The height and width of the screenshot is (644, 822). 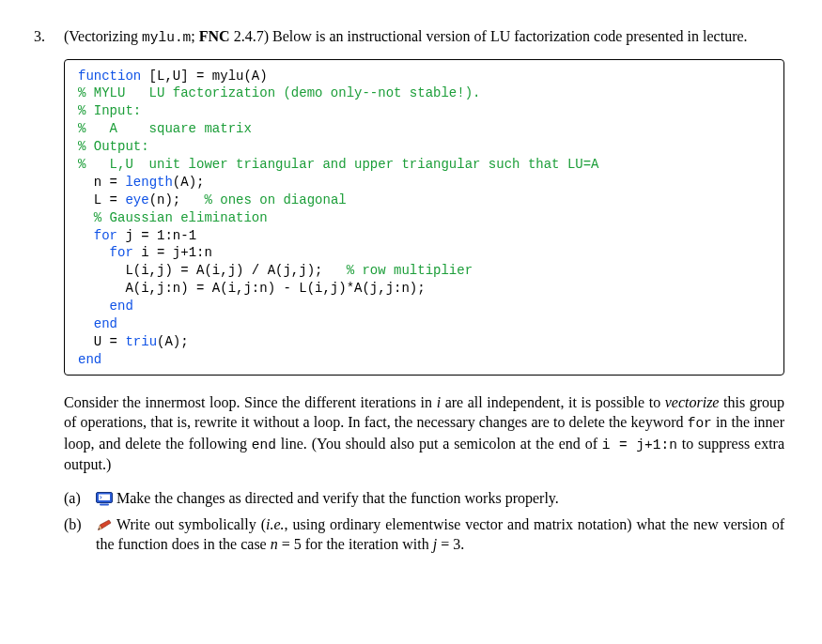 I want to click on code-l8b: (n);, so click(x=177, y=200).